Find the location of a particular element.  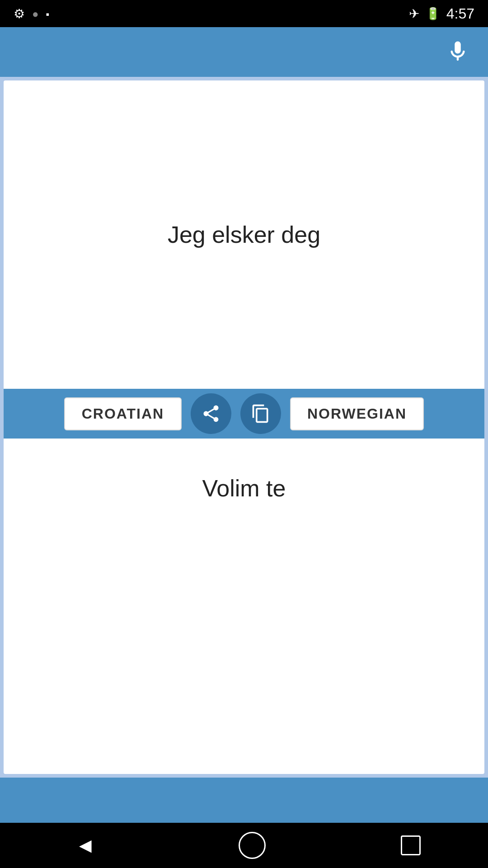

gear-icon is located at coordinates (19, 14).